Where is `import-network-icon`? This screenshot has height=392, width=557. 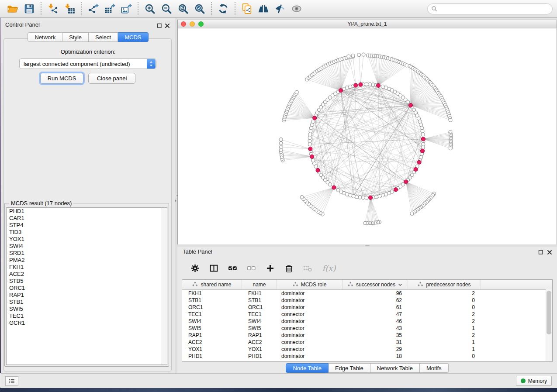
import-network-icon is located at coordinates (53, 9).